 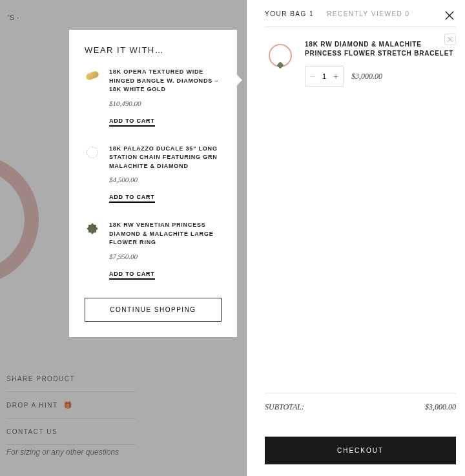 I want to click on recommendation-name: 18K RW VENETIAN PRINCESS DIAMOND & MALAC…, so click(x=165, y=234).